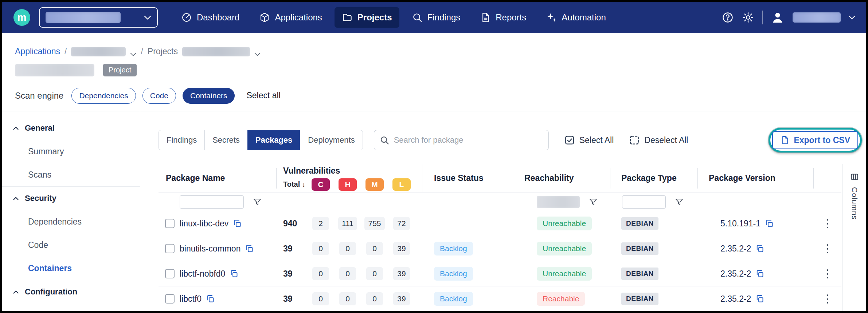  I want to click on vuln-total-count: 940, so click(292, 223).